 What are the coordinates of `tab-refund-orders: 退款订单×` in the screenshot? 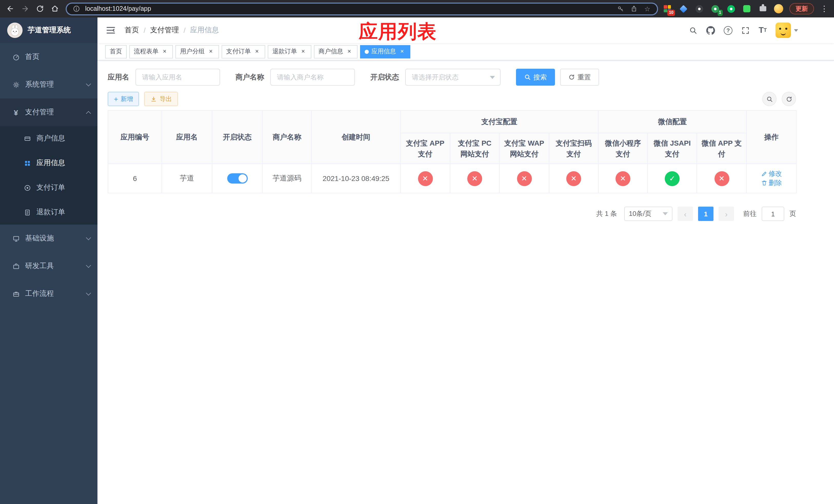 It's located at (290, 51).